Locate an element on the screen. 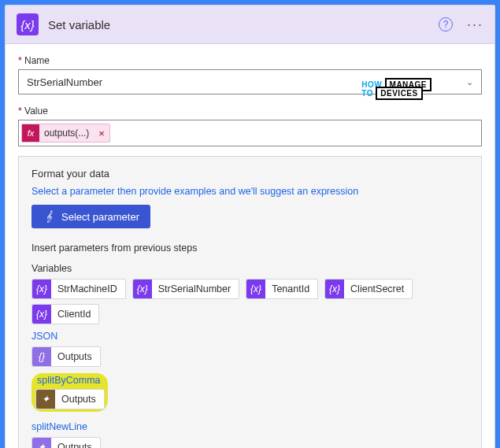 The width and height of the screenshot is (500, 448). format-title: Format your data is located at coordinates (250, 173).